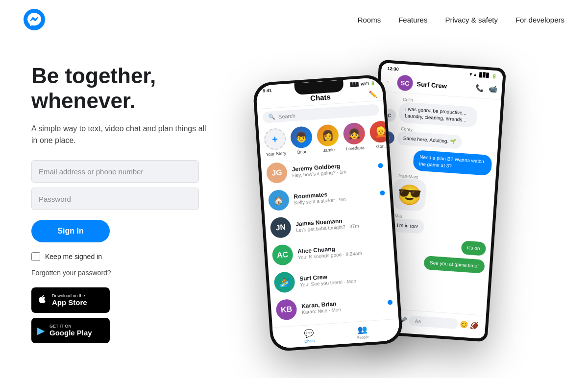 The image size is (588, 378). I want to click on p2-text-input: Aa, so click(433, 322).